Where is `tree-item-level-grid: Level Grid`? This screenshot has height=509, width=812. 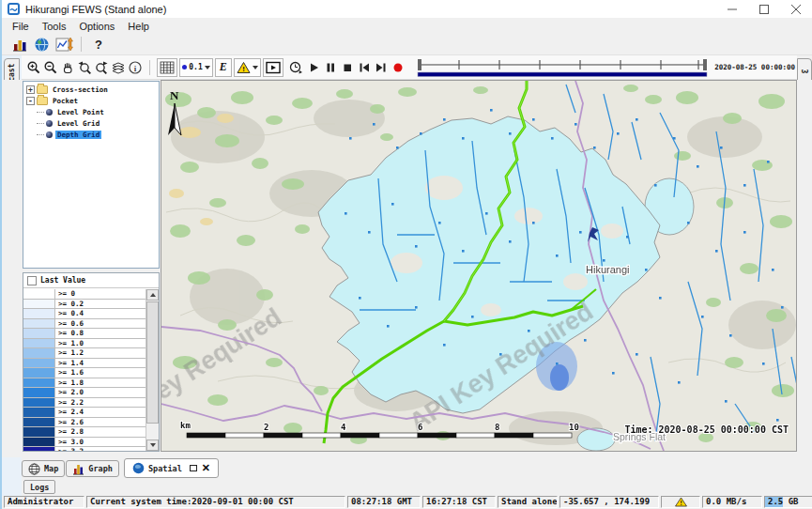
tree-item-level-grid: Level Grid is located at coordinates (91, 123).